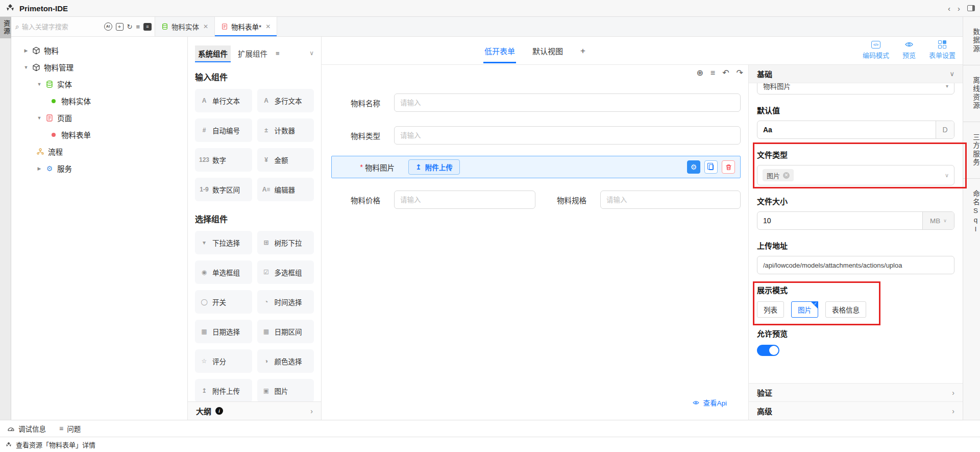 This screenshot has height=452, width=980. What do you see at coordinates (855, 74) in the screenshot?
I see `group-basic-header: 基础 ∨` at bounding box center [855, 74].